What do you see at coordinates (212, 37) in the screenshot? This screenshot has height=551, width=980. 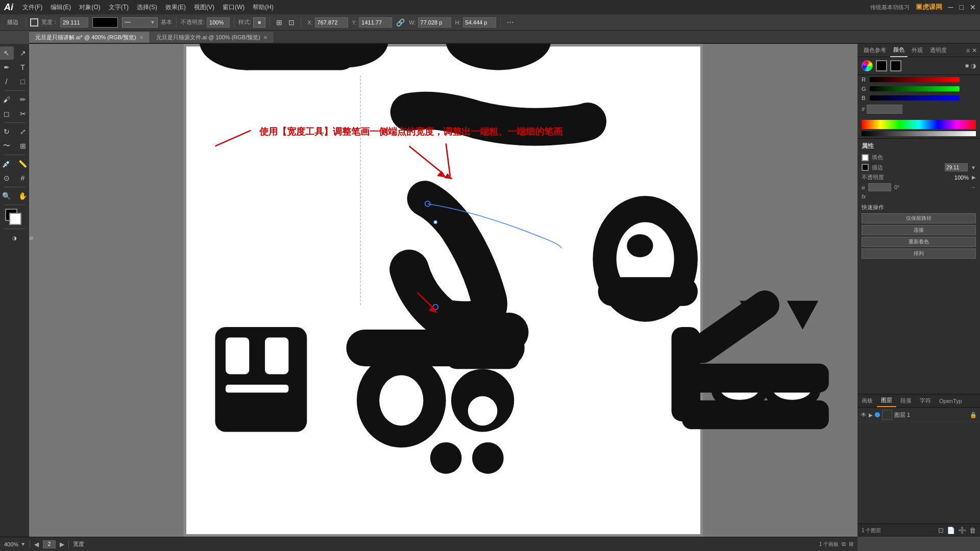 I see `tab-2: 元旦是只猫源文件.ai @ 100% (RGB/预览) ✕` at bounding box center [212, 37].